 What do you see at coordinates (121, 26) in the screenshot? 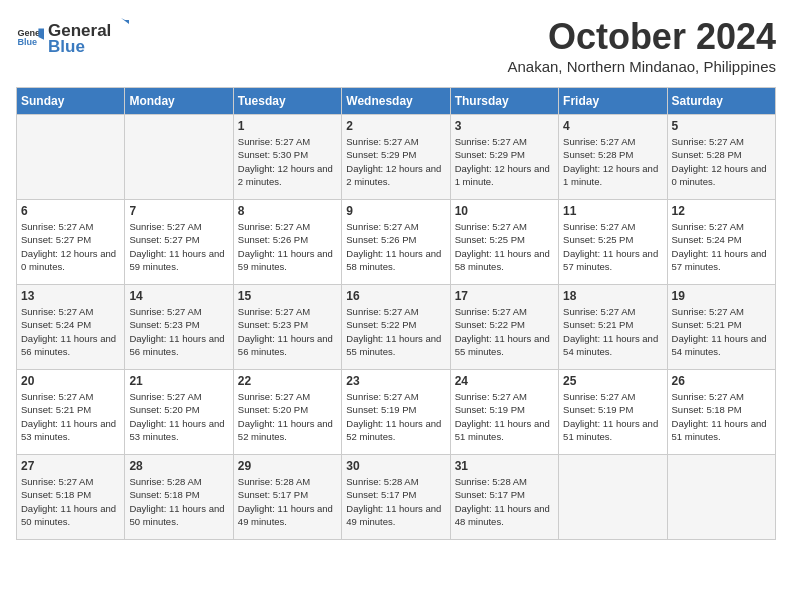
I see `logo-bird-icon` at bounding box center [121, 26].